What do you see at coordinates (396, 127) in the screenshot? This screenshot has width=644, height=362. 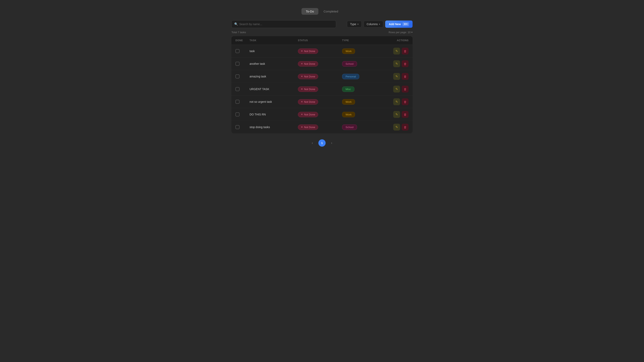 I see `edit-button-6: ✎` at bounding box center [396, 127].